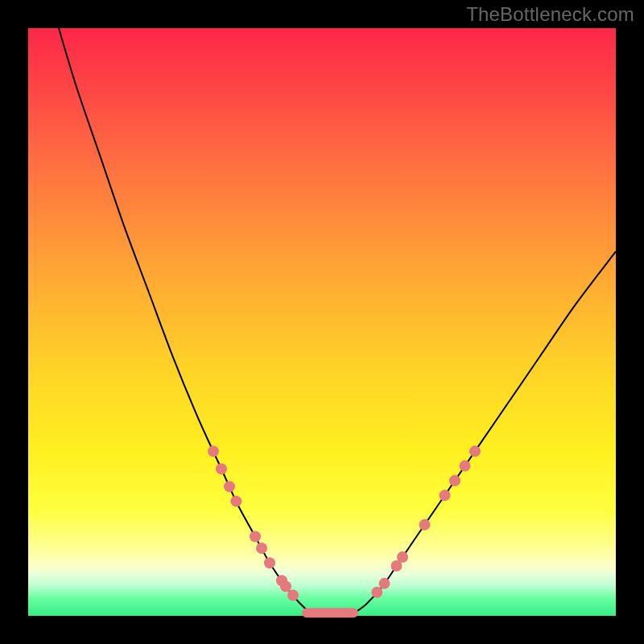  Describe the element at coordinates (551, 14) in the screenshot. I see `watermark-text: TheBottleneck.com` at that location.